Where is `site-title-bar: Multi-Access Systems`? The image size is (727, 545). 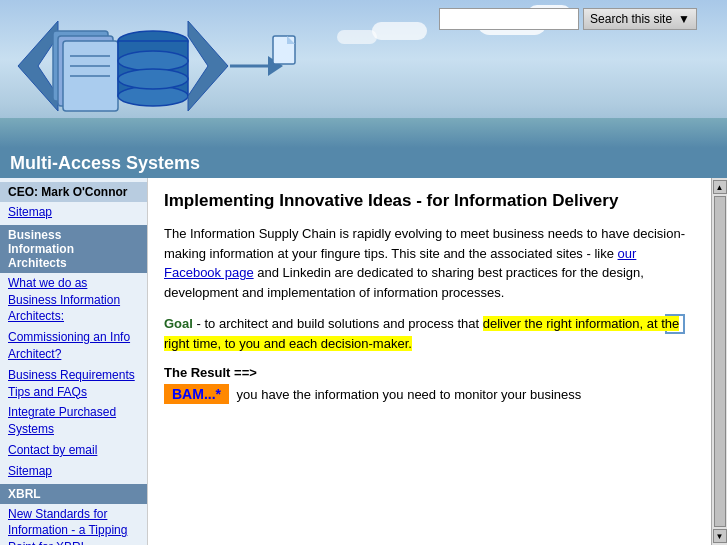
site-title-bar: Multi-Access Systems is located at coordinates (364, 163).